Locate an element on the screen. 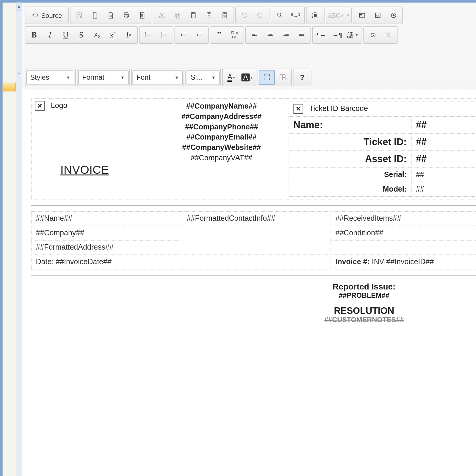 This screenshot has width=476, height=476. unordered-list-icon is located at coordinates (164, 35).